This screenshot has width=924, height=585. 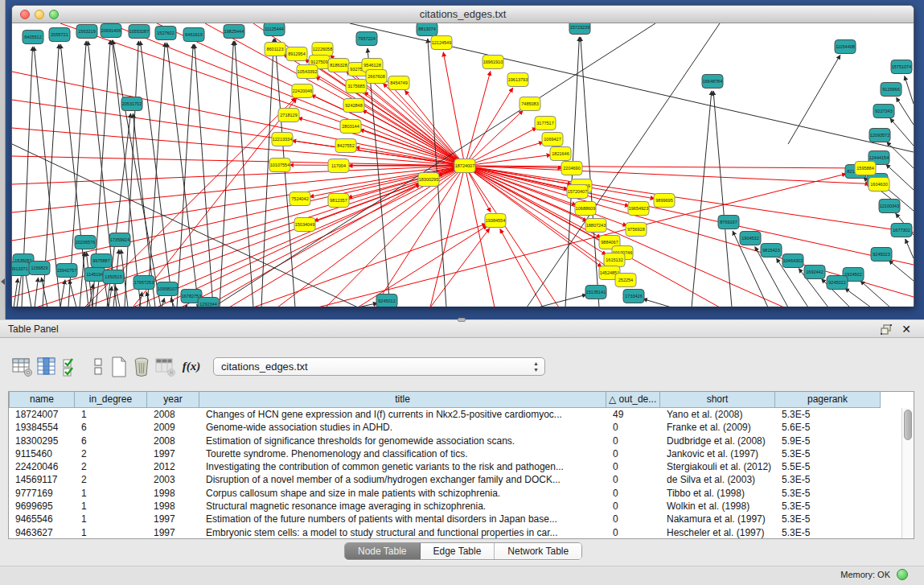 What do you see at coordinates (636, 230) in the screenshot?
I see `graph-node-yellow: 9756928` at bounding box center [636, 230].